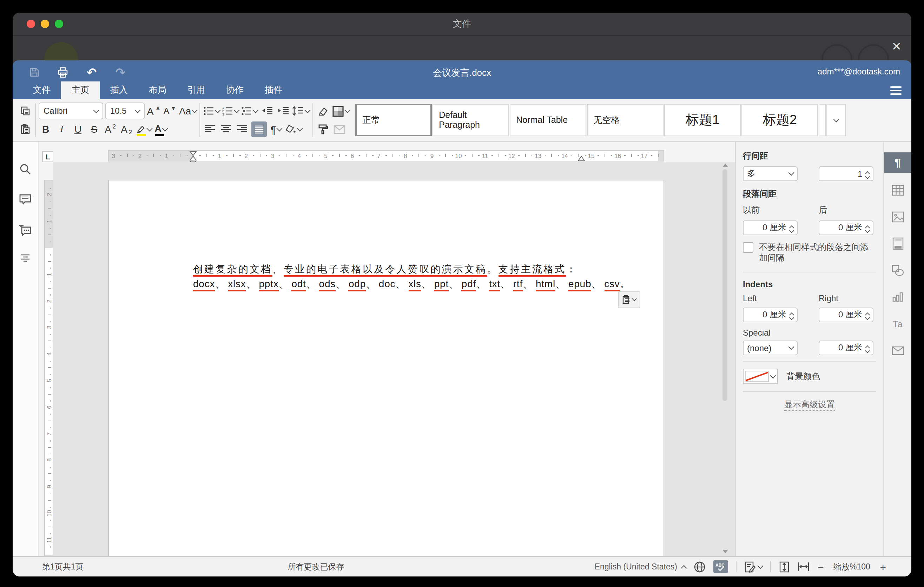 This screenshot has width=924, height=587. I want to click on style-no-spacing: 无空格, so click(625, 120).